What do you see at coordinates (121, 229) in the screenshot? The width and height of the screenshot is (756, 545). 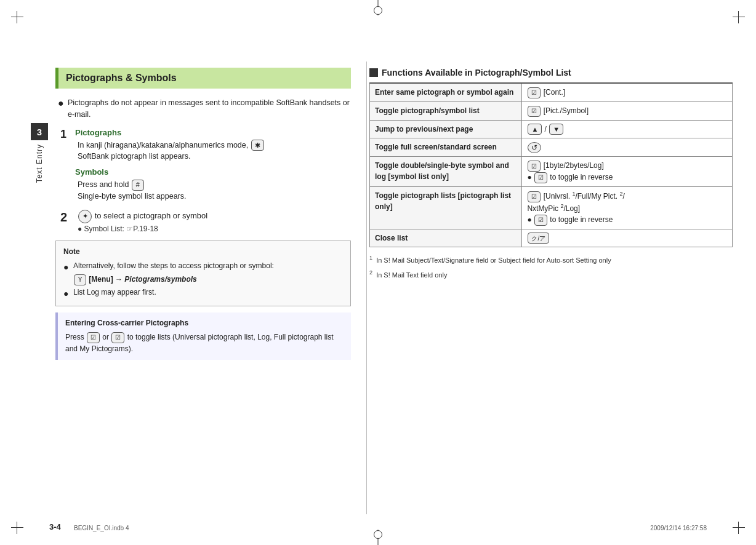 I see `step2-sub-text: Symbol List: ☞P.19-18` at bounding box center [121, 229].